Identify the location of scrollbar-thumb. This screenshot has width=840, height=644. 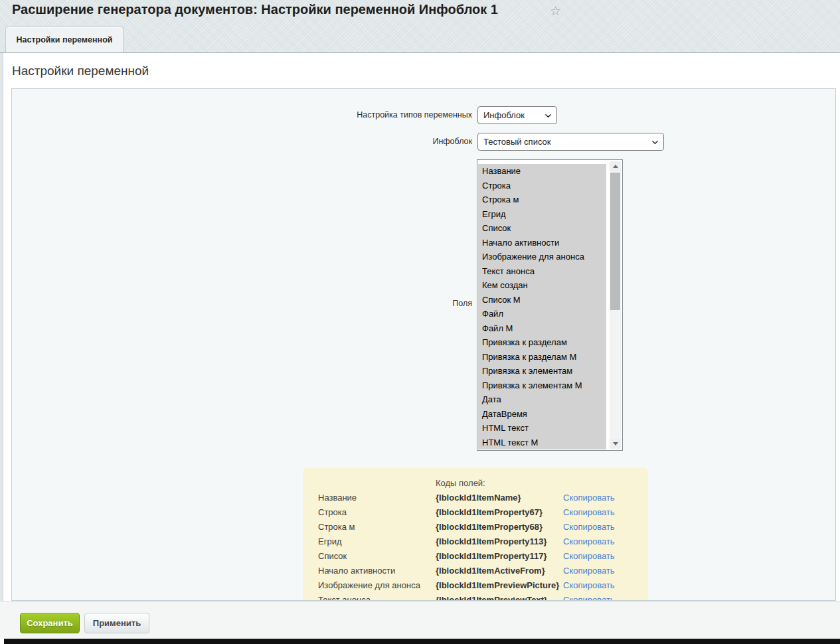
(615, 242).